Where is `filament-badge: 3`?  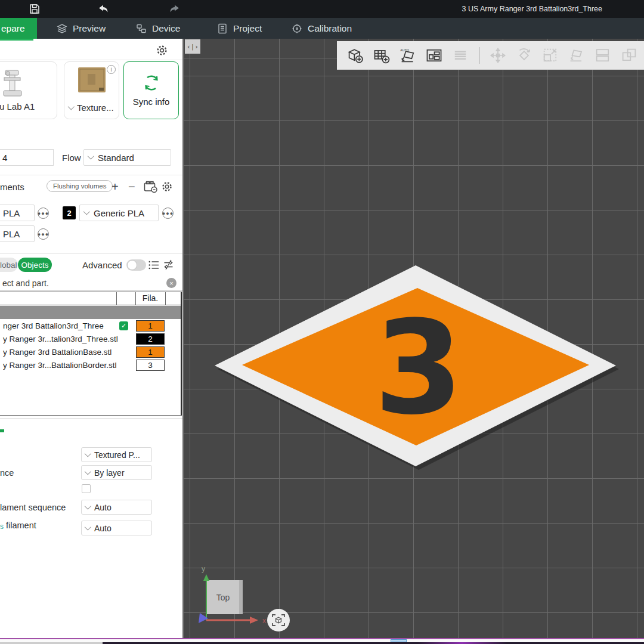 filament-badge: 3 is located at coordinates (150, 365).